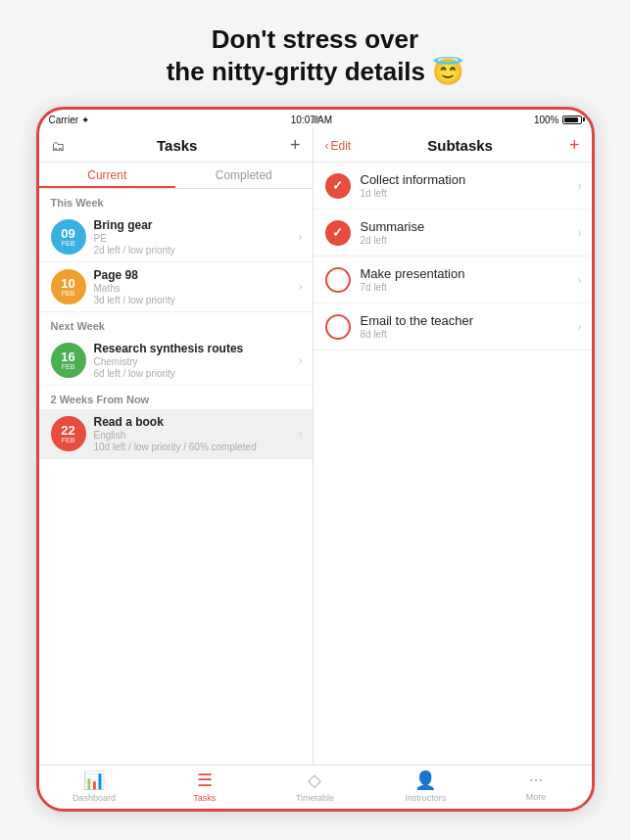 The height and width of the screenshot is (840, 630). What do you see at coordinates (176, 237) in the screenshot?
I see `task-item-bring-gear: 09 Feb Bring gear PE 2d left / low prior…` at bounding box center [176, 237].